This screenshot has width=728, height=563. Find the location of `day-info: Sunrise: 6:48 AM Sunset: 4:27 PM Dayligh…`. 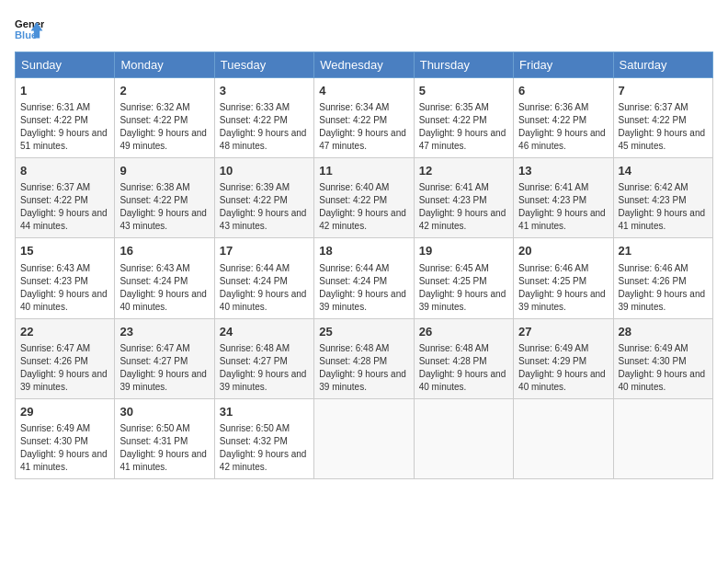

day-info: Sunrise: 6:48 AM Sunset: 4:27 PM Dayligh… is located at coordinates (265, 368).